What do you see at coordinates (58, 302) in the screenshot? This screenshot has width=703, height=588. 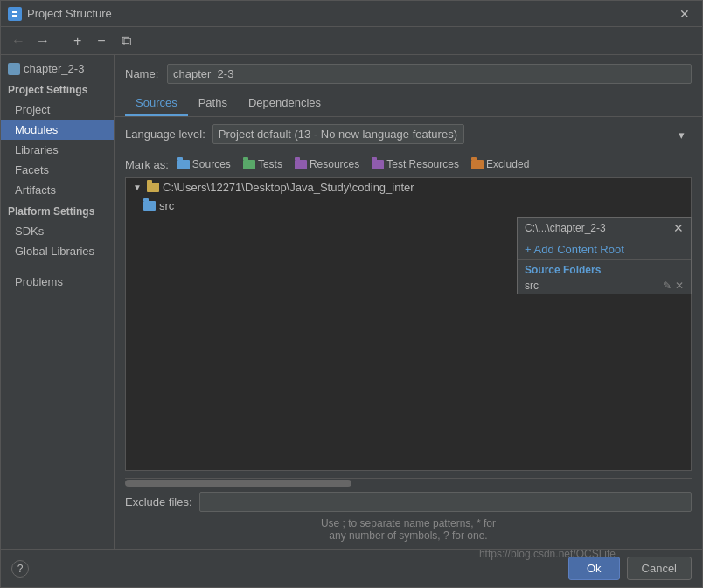 I see `sidebar: chapter_2-3 Project Settings Project Mod…` at bounding box center [58, 302].